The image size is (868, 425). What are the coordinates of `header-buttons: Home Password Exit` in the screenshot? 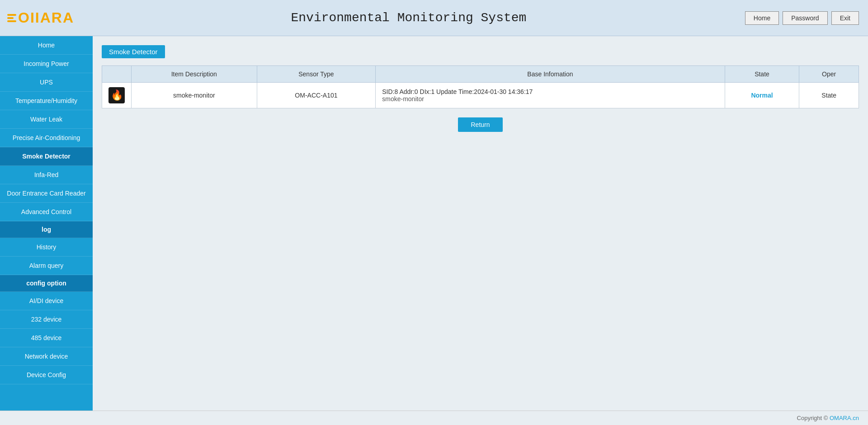 It's located at (802, 18).